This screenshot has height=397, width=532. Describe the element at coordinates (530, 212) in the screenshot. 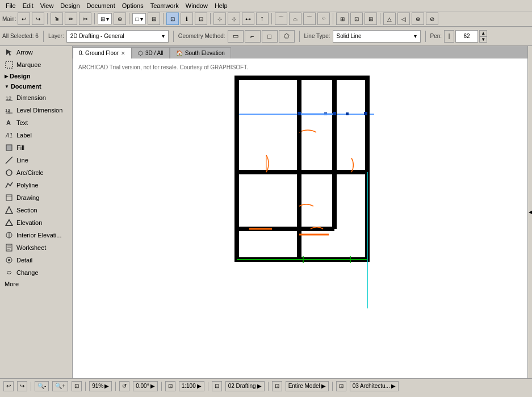

I see `collapse-handle: ◀` at that location.